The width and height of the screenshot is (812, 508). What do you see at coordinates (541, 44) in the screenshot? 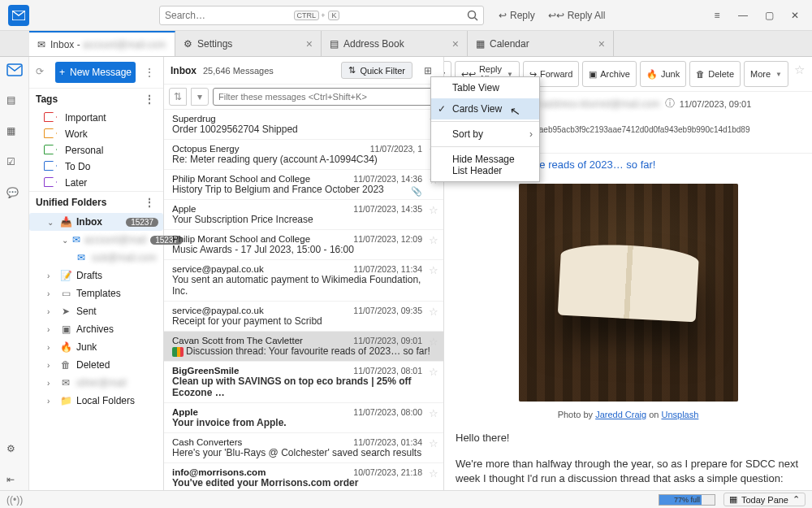
I see `tab-calendar: ▦ Calendar ×` at bounding box center [541, 44].